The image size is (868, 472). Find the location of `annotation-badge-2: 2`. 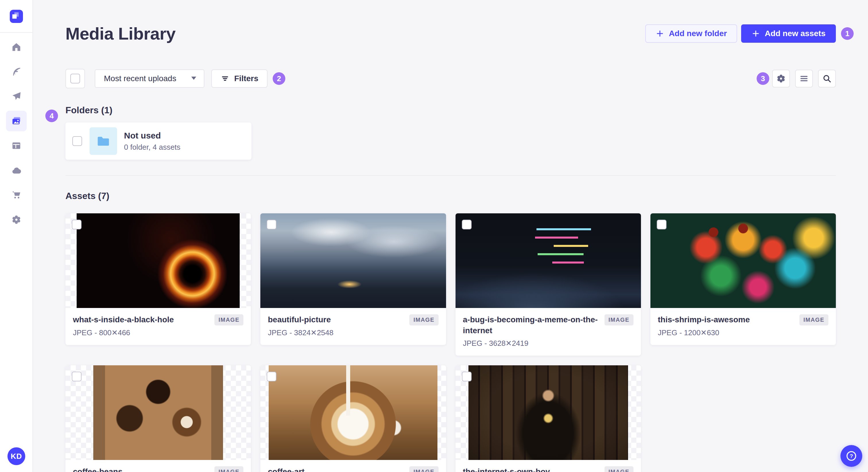

annotation-badge-2: 2 is located at coordinates (279, 79).